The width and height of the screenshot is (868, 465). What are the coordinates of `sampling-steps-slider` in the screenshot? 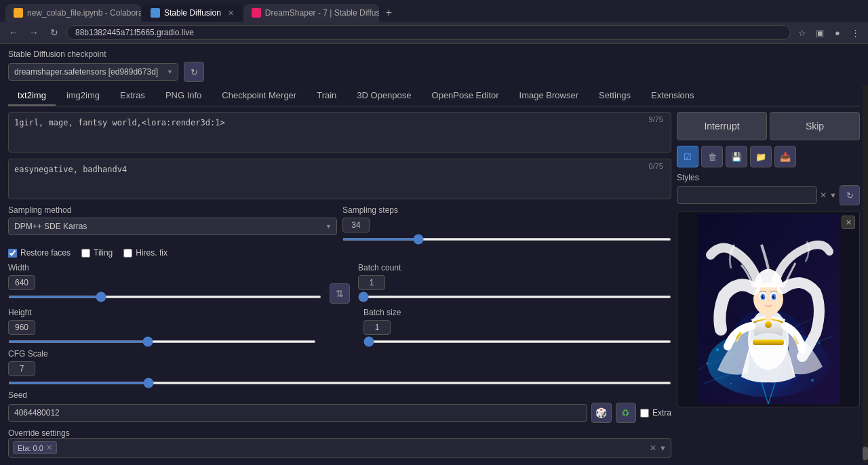 It's located at (507, 239).